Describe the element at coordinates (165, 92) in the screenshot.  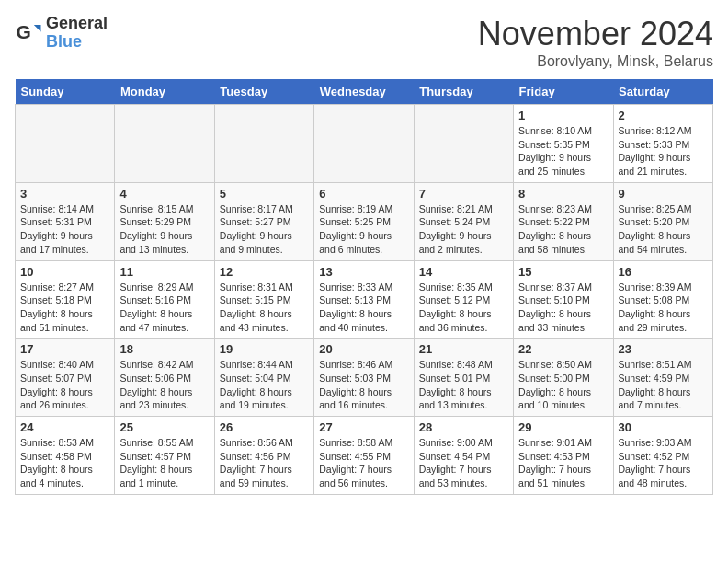
I see `weekday-header-monday: Monday` at that location.